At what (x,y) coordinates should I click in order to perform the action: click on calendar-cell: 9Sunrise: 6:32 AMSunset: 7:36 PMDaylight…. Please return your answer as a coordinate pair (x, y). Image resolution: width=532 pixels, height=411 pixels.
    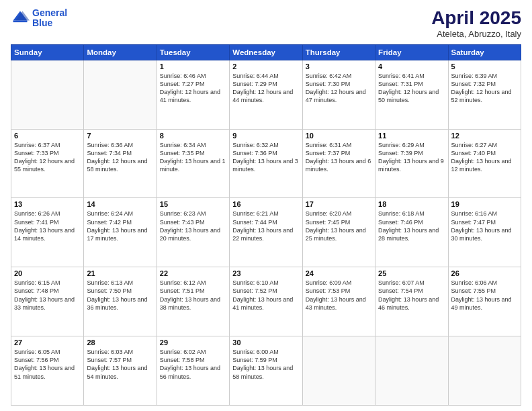
    Looking at the image, I should click on (266, 164).